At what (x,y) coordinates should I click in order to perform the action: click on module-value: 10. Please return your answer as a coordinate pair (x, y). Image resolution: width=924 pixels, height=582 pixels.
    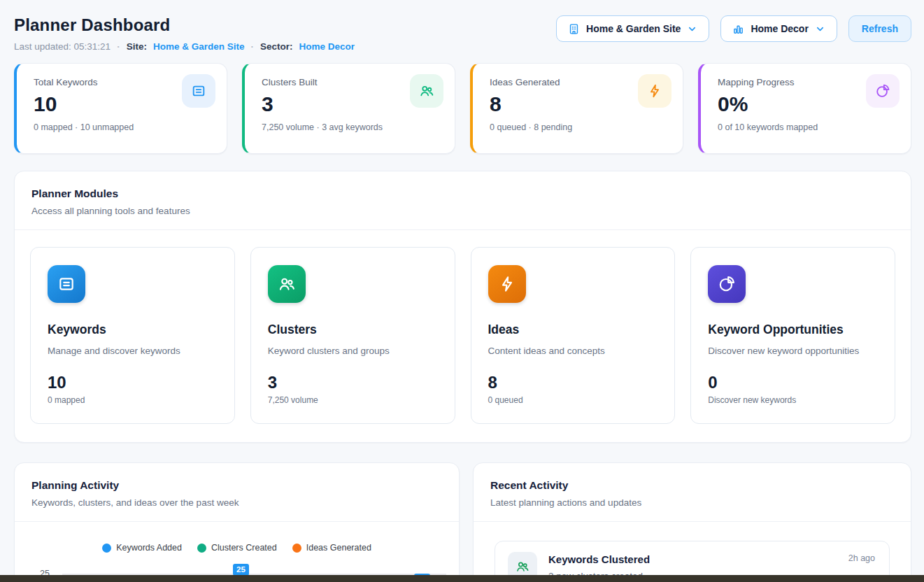
    Looking at the image, I should click on (133, 383).